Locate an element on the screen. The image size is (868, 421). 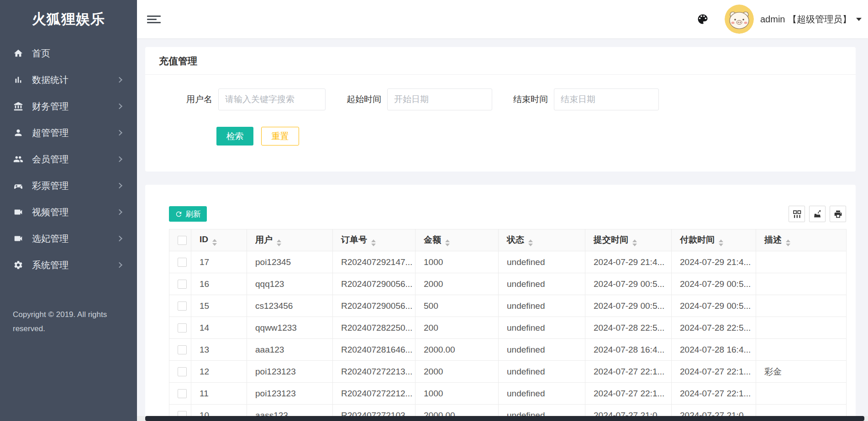
cell-order-no: R202407272213... is located at coordinates (374, 372).